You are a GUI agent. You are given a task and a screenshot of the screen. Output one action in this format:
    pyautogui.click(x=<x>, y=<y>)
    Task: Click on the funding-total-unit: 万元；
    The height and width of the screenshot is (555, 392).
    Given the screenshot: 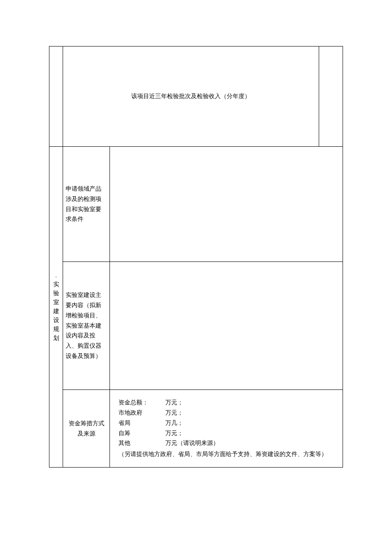 What is the action you would take?
    pyautogui.click(x=253, y=403)
    